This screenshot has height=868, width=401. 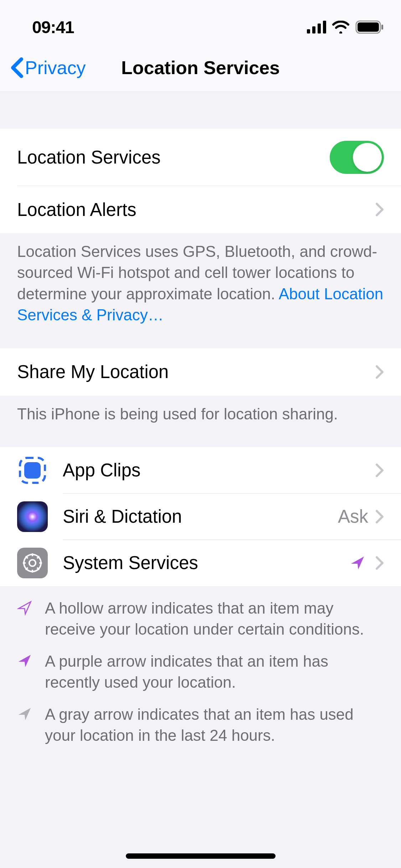 What do you see at coordinates (357, 157) in the screenshot?
I see `location-services-toggle` at bounding box center [357, 157].